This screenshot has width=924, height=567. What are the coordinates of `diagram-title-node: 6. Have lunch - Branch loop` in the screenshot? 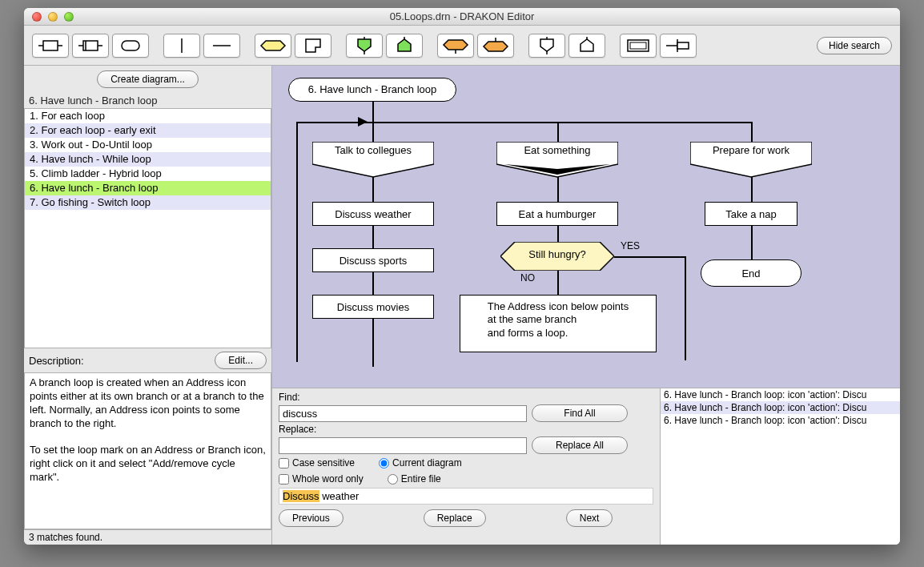 It's located at (372, 90).